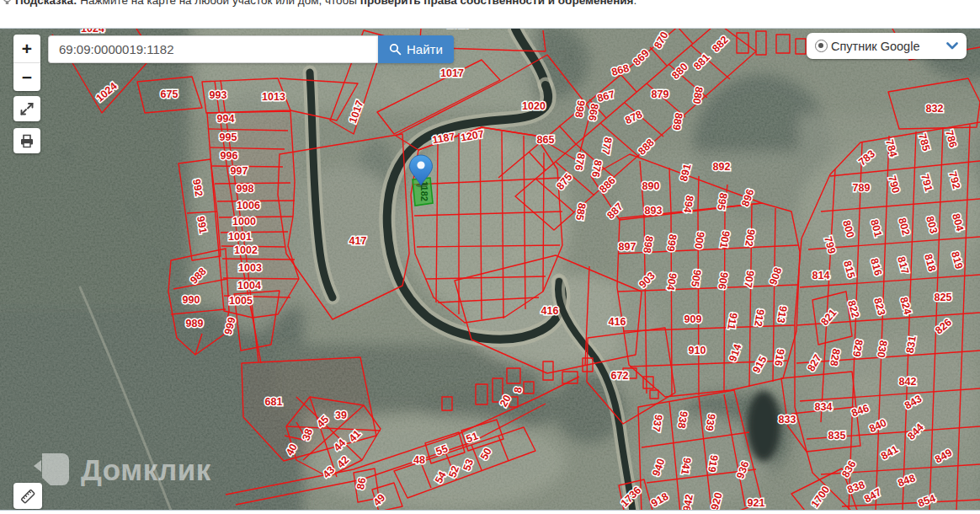 The height and width of the screenshot is (514, 980). Describe the element at coordinates (652, 186) in the screenshot. I see `parcel-label-890: 890` at that location.